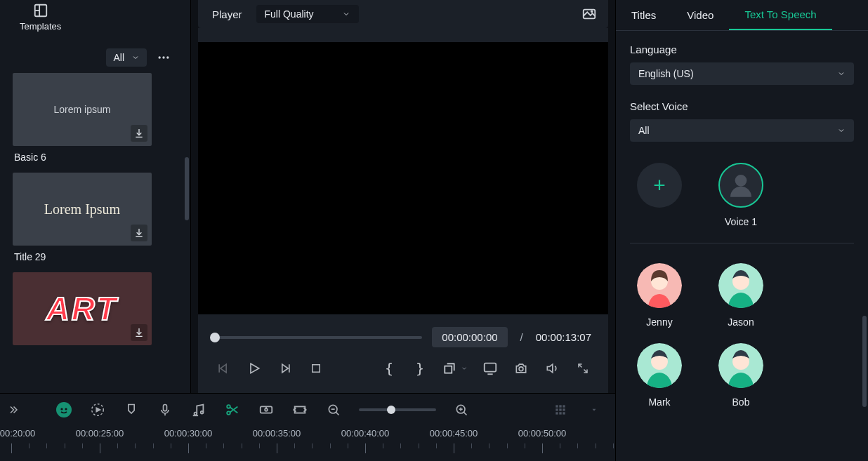 This screenshot has width=868, height=461. Describe the element at coordinates (82, 209) in the screenshot. I see `template-thumbnail: Lorem Ipsum` at that location.